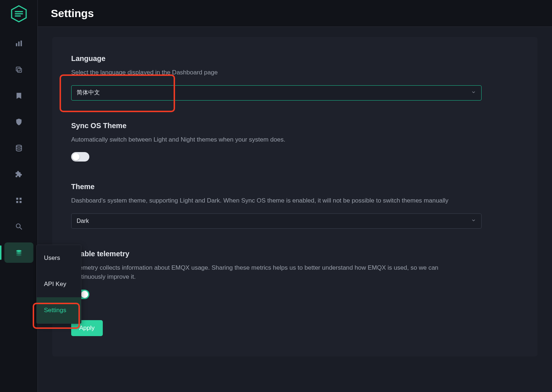 Image resolution: width=552 pixels, height=392 pixels. Describe the element at coordinates (295, 254) in the screenshot. I see `telemetry-title: Enable telemetry` at that location.